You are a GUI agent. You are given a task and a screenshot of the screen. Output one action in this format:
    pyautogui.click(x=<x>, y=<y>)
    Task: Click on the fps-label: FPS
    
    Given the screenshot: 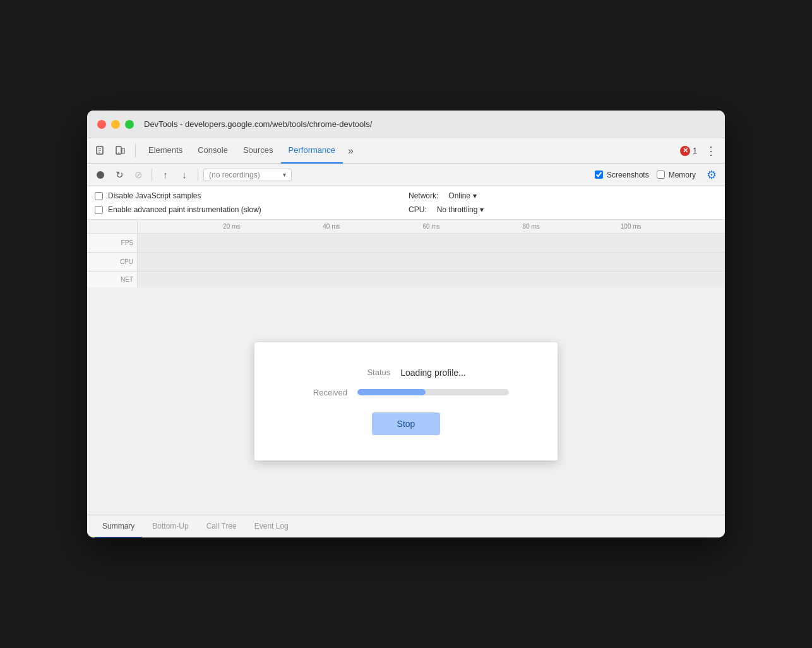 What is the action you would take?
    pyautogui.click(x=112, y=243)
    